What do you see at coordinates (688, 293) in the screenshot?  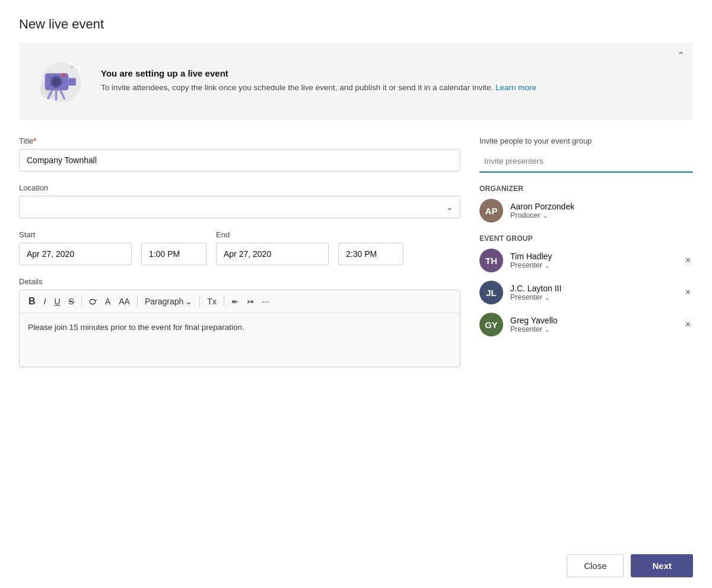 I see `member-1-remove-button: ×` at bounding box center [688, 293].